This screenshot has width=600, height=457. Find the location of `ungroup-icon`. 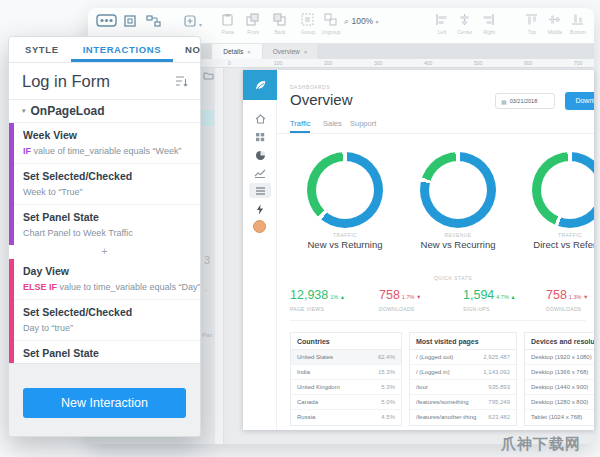

ungroup-icon is located at coordinates (330, 20).